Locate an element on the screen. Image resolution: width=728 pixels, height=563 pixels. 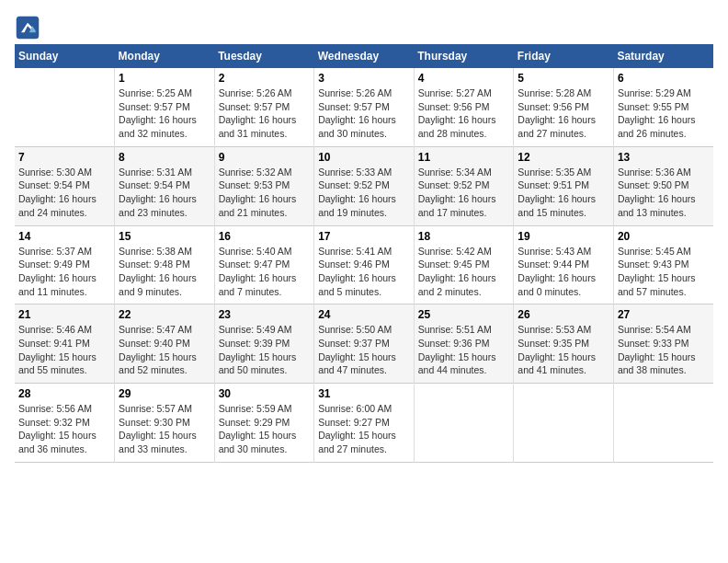
day-number: 31 is located at coordinates (364, 394).